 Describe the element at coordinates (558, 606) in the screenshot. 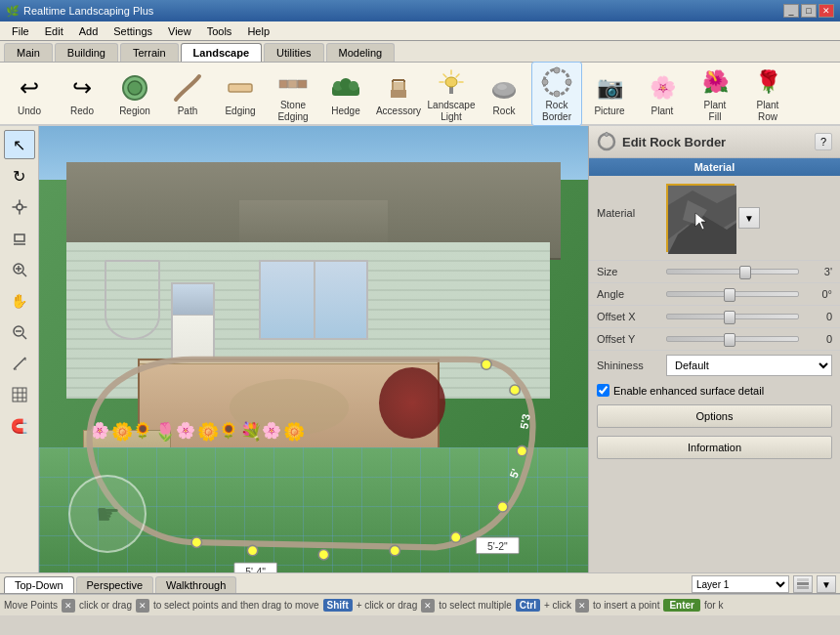

I see `status-click-insert: + click` at that location.